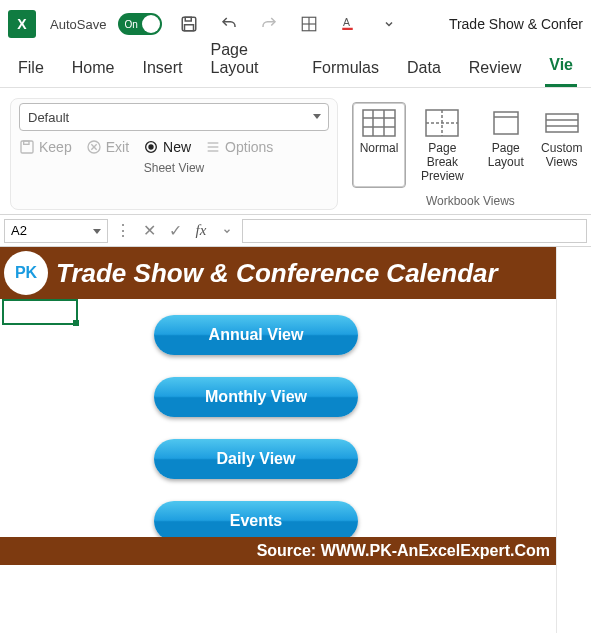 Image resolution: width=591 pixels, height=633 pixels. I want to click on excel-app-icon: X, so click(22, 24).